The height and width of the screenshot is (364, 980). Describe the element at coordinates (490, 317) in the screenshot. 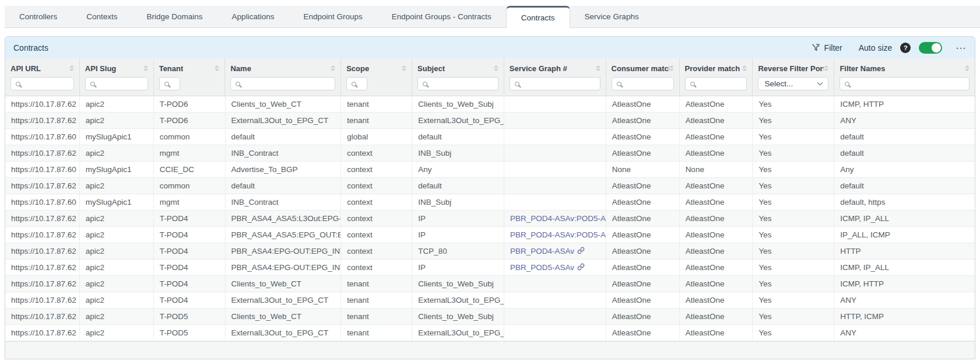

I see `table-row: https://10.17.87.62apic2T-POD5Clients_to…` at that location.